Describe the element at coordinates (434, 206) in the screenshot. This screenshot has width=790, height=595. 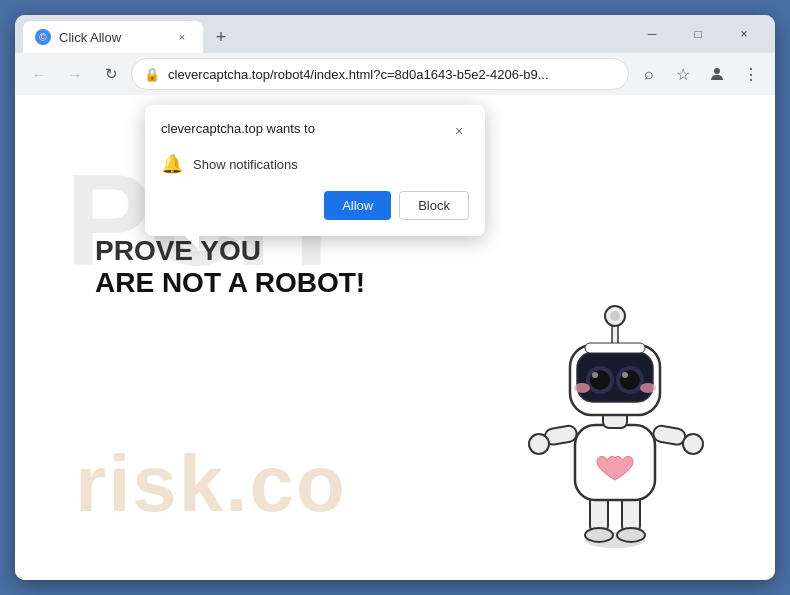
I see `block-button: Block` at that location.